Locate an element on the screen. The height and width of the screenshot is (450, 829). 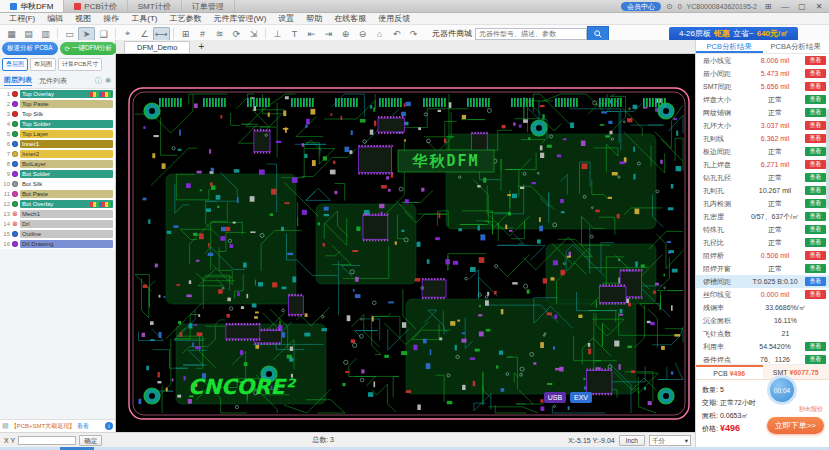
layer-name: Top Layer is located at coordinates (66, 134).